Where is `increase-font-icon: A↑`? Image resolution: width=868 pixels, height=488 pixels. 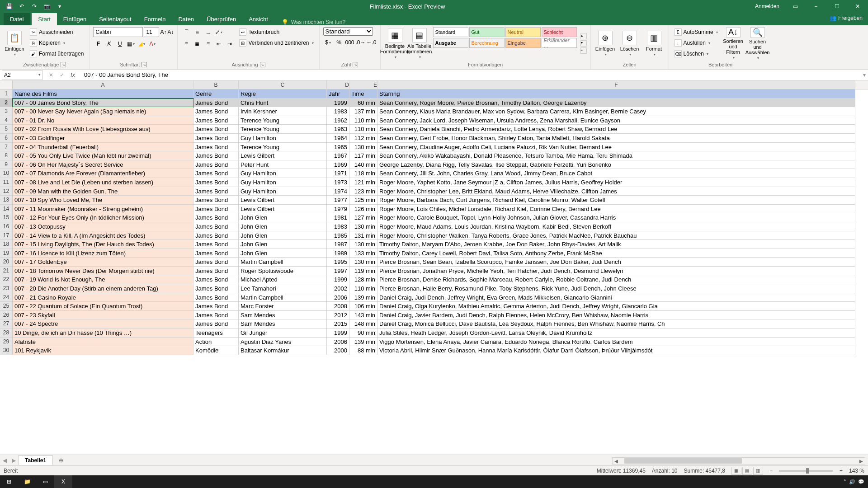
increase-font-icon: A↑ is located at coordinates (163, 32).